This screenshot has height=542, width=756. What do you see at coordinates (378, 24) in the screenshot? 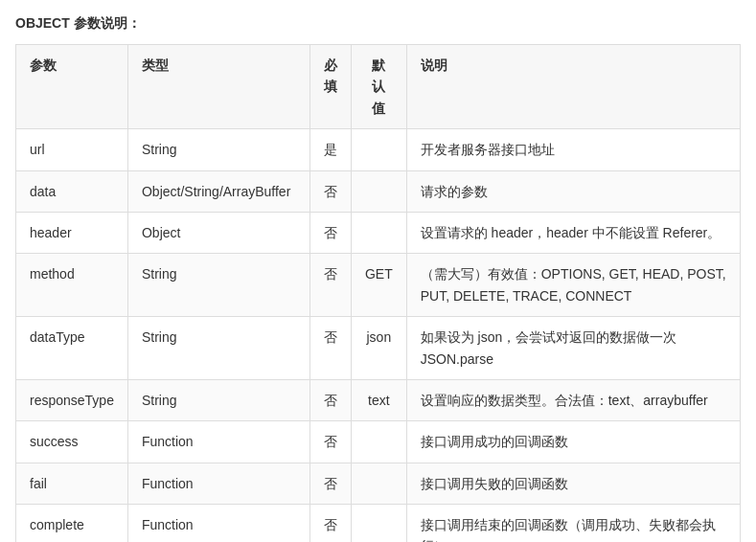
I see `page-title: OBJECT 参数说明：` at bounding box center [378, 24].